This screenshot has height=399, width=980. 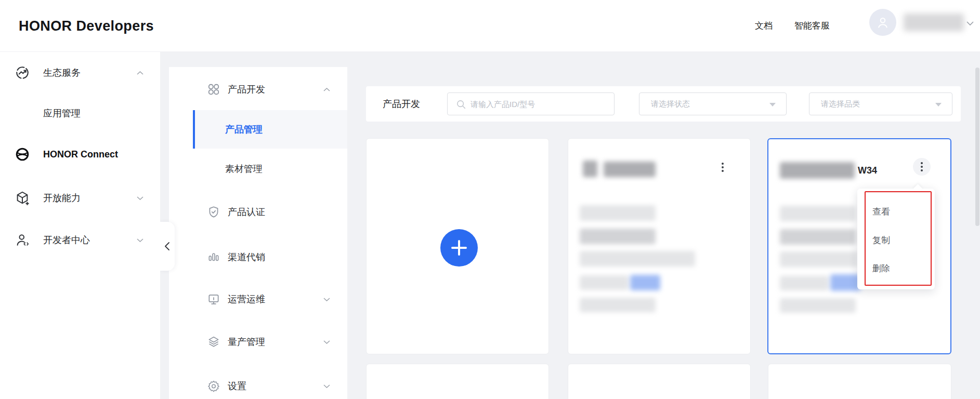 What do you see at coordinates (977, 147) in the screenshot?
I see `vertical-scrollbar-thumb` at bounding box center [977, 147].